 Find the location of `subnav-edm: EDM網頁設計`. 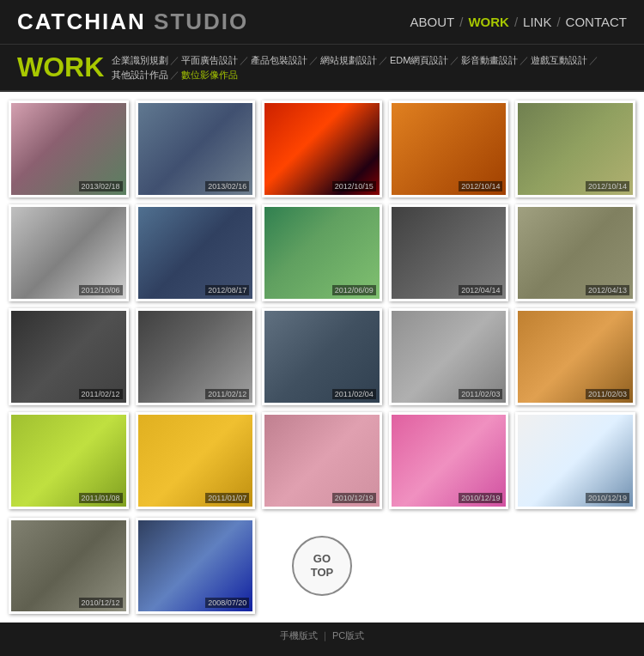

subnav-edm: EDM網頁設計 is located at coordinates (419, 60).